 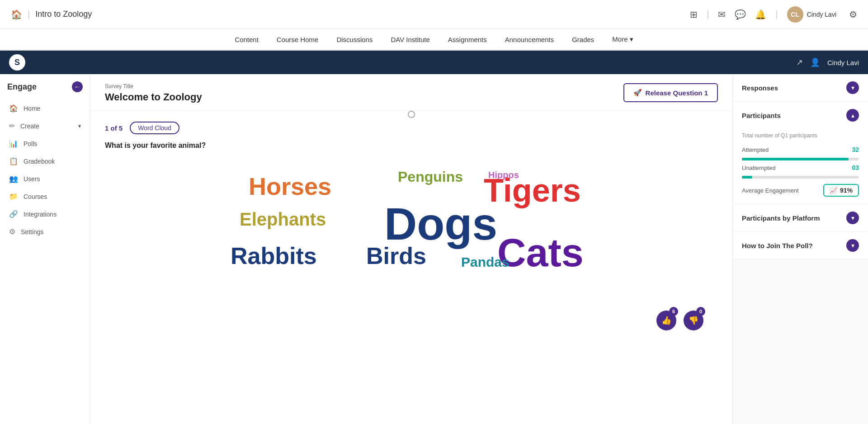 What do you see at coordinates (486, 262) in the screenshot?
I see `word-pandas: Pandas` at bounding box center [486, 262].